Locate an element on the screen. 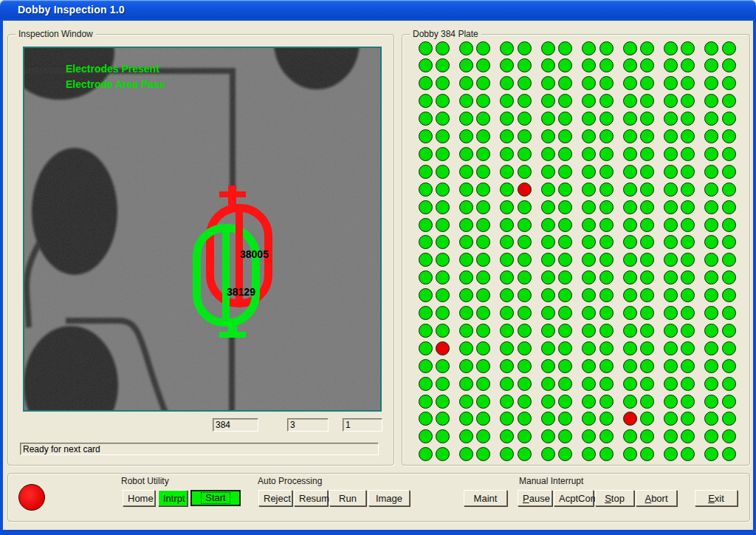 This screenshot has height=535, width=756. maint-button: Maint is located at coordinates (486, 498).